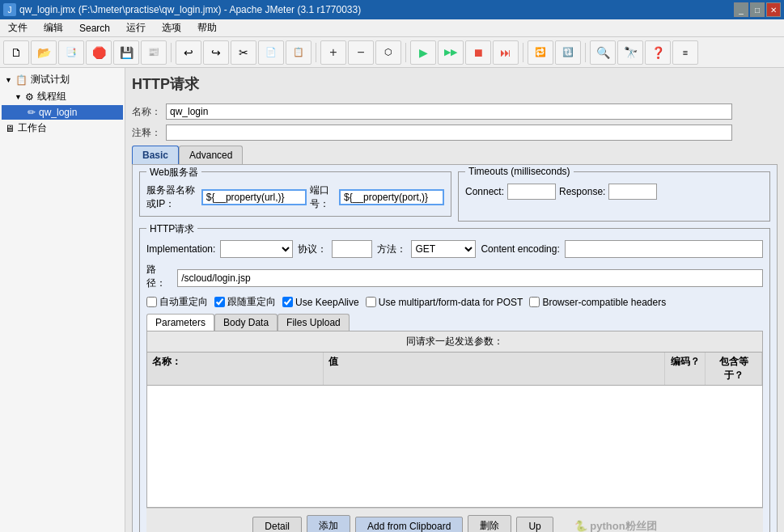  Describe the element at coordinates (685, 53) in the screenshot. I see `extra-button: ≡` at that location.